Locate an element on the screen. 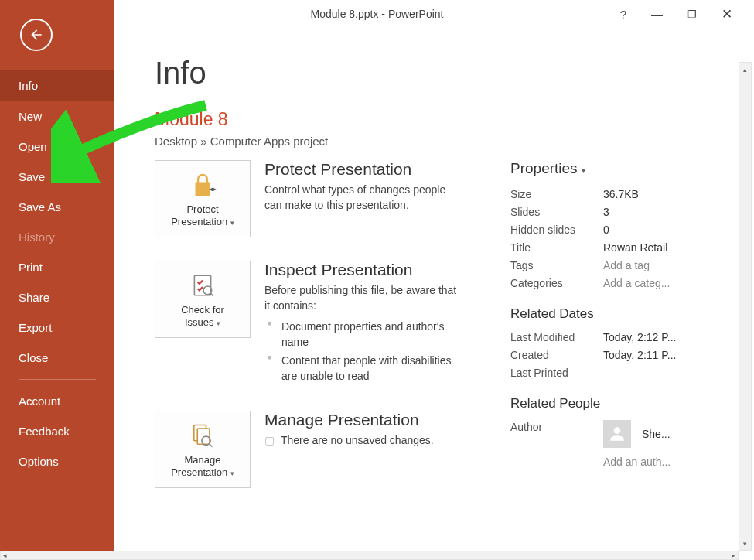 This screenshot has height=560, width=754. nav-item-save-as: Save As is located at coordinates (57, 207).